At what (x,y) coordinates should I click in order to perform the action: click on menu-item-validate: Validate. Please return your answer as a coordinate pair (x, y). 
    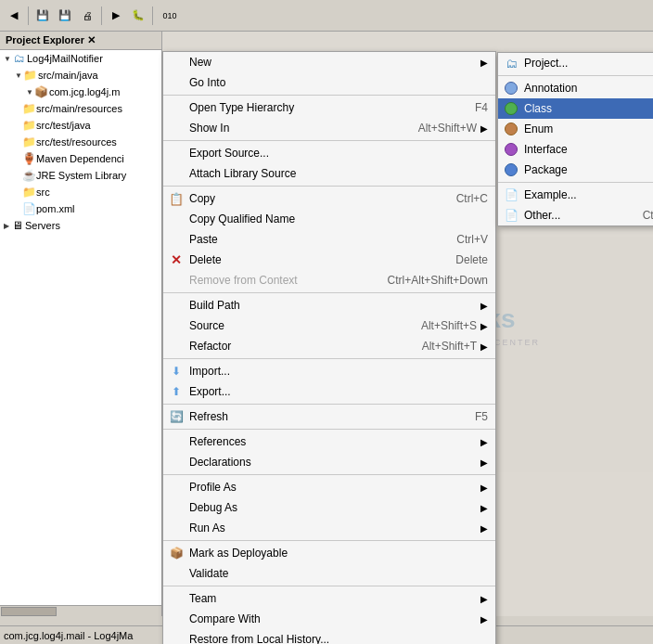
    Looking at the image, I should click on (329, 573).